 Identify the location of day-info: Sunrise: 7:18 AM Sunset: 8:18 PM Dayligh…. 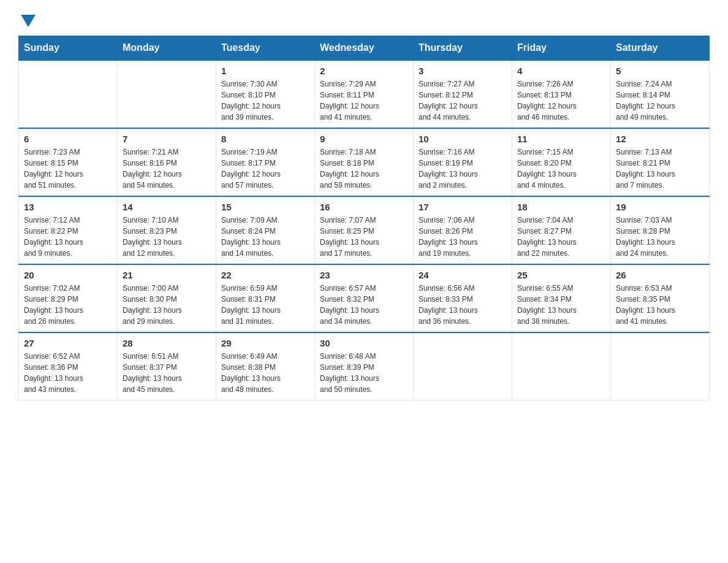
(364, 169).